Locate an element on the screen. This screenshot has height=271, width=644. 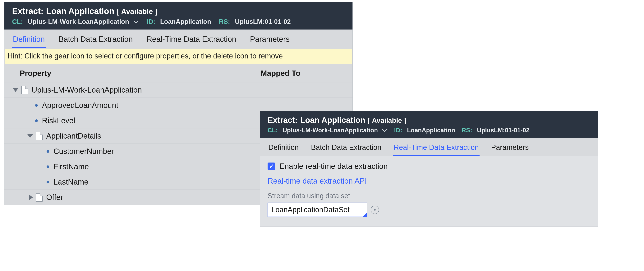
column-mapped-to: Mapped To is located at coordinates (306, 74).